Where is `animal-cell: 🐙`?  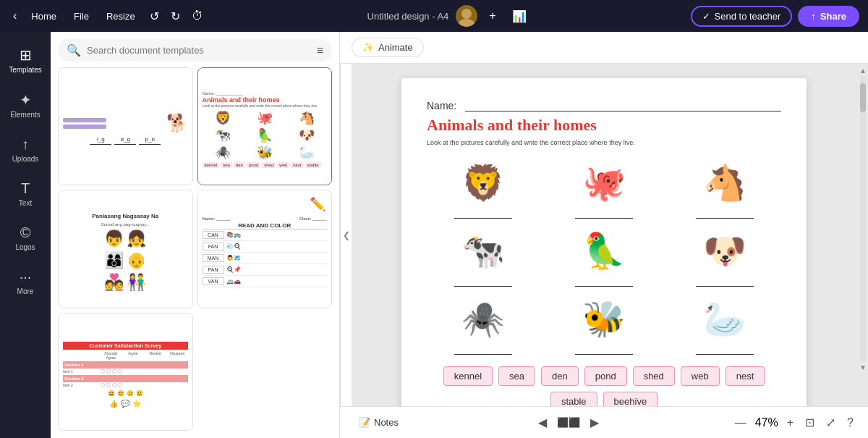
animal-cell: 🐙 is located at coordinates (605, 188).